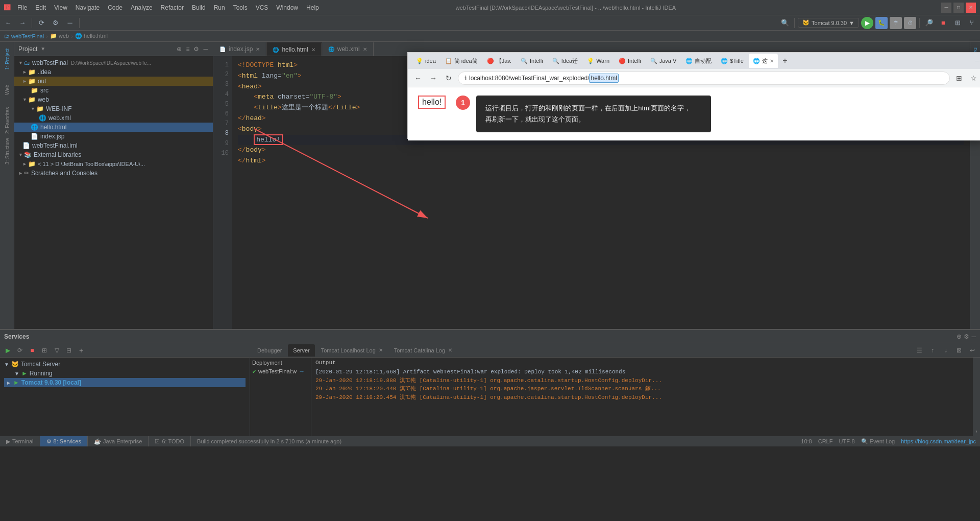 This screenshot has height=521, width=980. What do you see at coordinates (348, 49) in the screenshot?
I see `tab-webxml: 🌐 web.xml ✕` at bounding box center [348, 49].